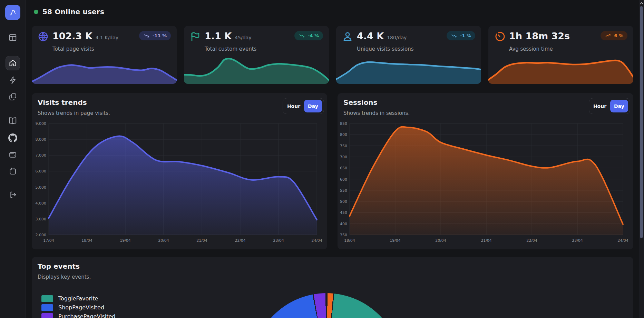 The height and width of the screenshot is (318, 644). Describe the element at coordinates (13, 38) in the screenshot. I see `sidebar-item-panels` at that location.